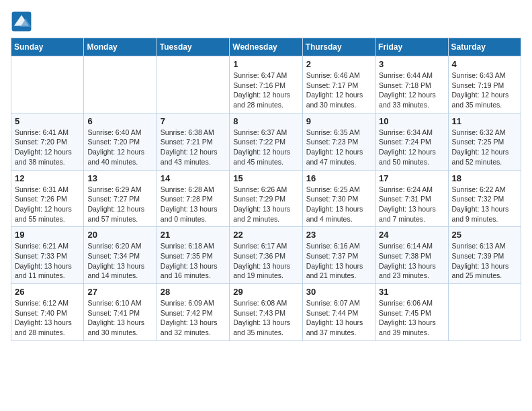  I want to click on day-number: 16, so click(339, 179).